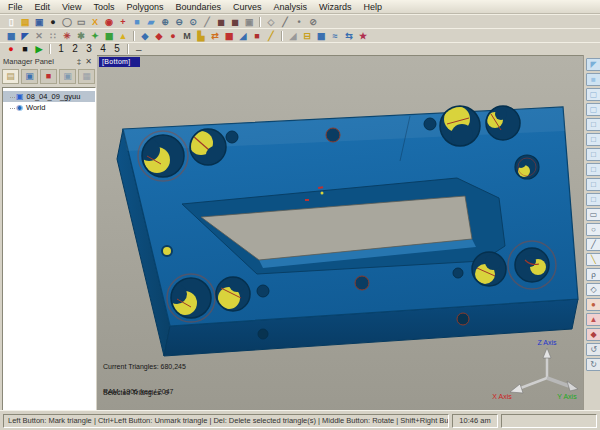 The height and width of the screenshot is (430, 600). Describe the element at coordinates (165, 22) in the screenshot. I see `zoom-in-icon: ⊕` at that location.